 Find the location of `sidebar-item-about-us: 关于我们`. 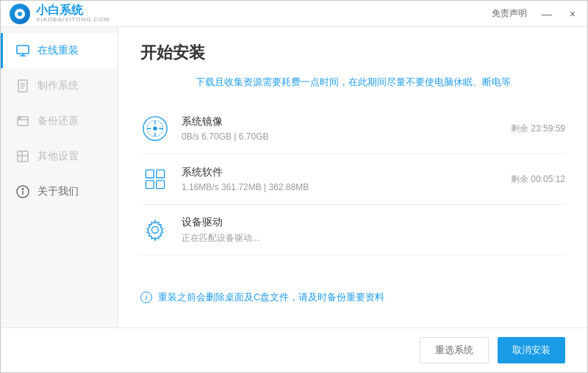

sidebar-item-about-us: 关于我们 is located at coordinates (59, 192).